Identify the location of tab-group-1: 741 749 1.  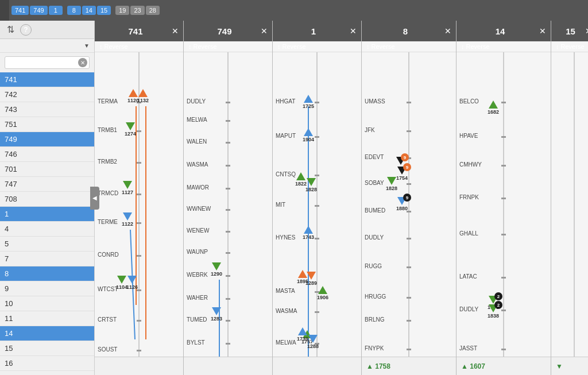
(37, 10).